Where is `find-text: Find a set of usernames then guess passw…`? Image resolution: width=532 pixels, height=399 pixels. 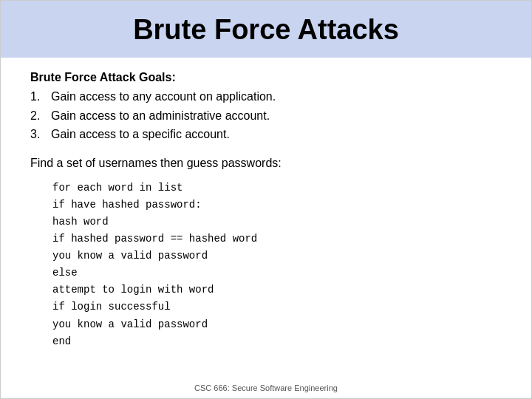 find-text: Find a set of usernames then guess passw… is located at coordinates (266, 163).